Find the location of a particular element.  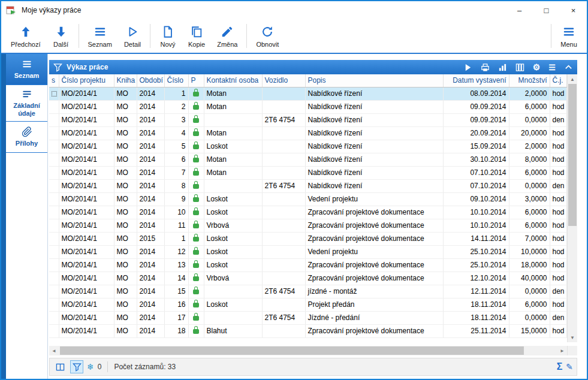

cell-date: 08.09.2014 is located at coordinates (476, 94).